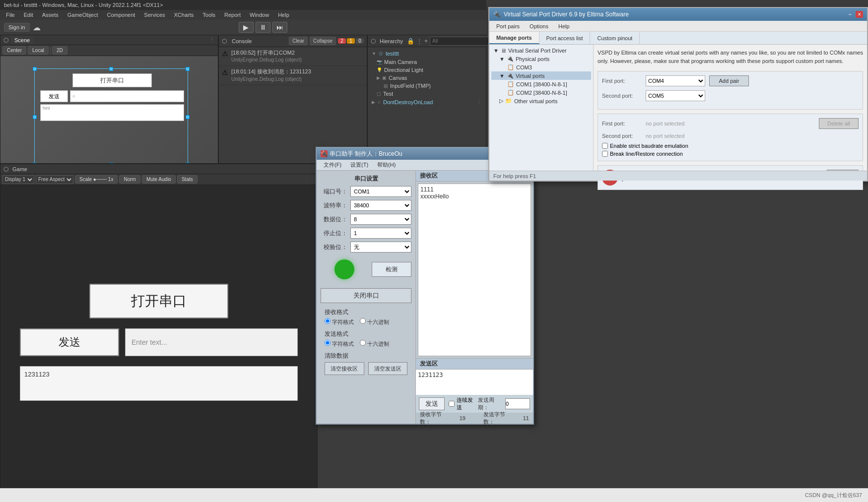  Describe the element at coordinates (96, 180) in the screenshot. I see `game-scale-btn: Scale ●─── 1x` at that location.